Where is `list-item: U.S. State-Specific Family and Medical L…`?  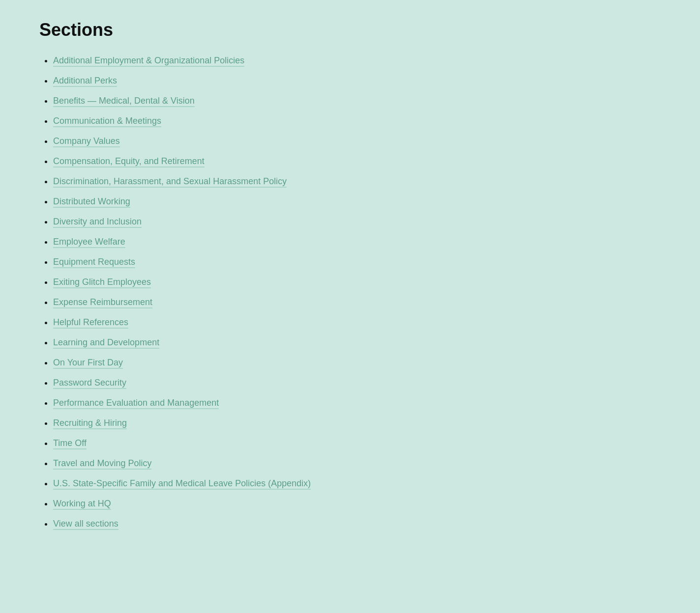
list-item: U.S. State-Specific Family and Medical L… is located at coordinates (228, 483).